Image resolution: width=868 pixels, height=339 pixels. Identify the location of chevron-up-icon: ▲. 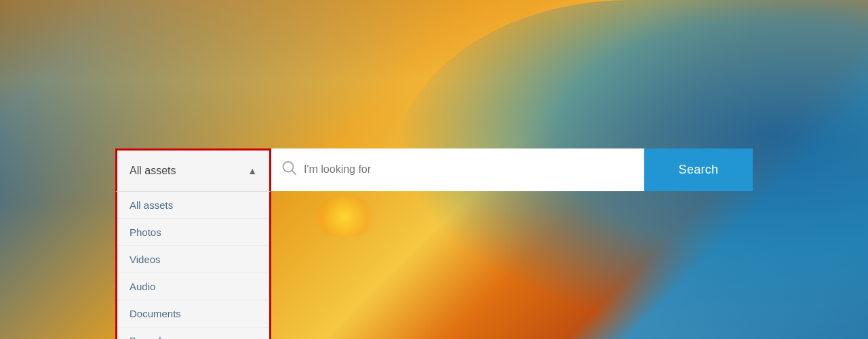
(252, 171).